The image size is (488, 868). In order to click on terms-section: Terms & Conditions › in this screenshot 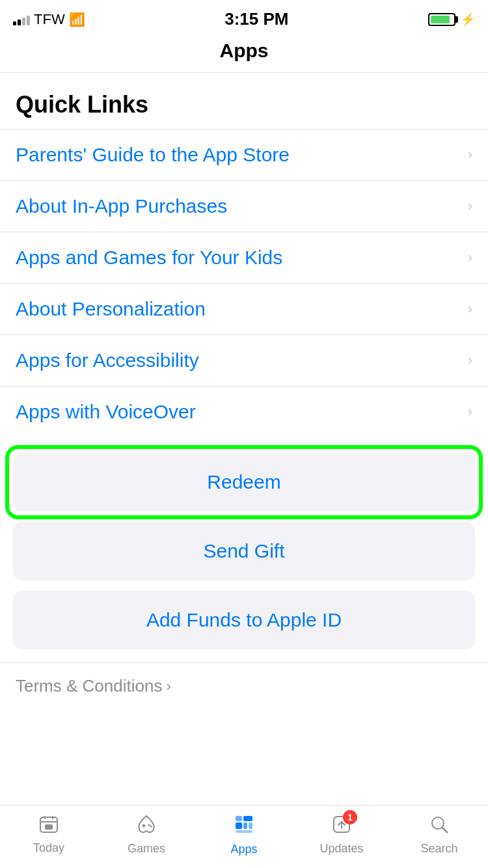, I will do `click(244, 685)`.